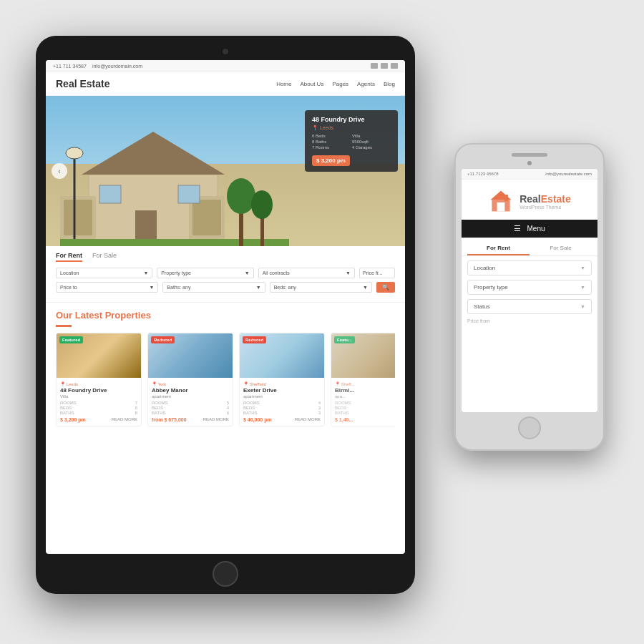 This screenshot has width=644, height=644. Describe the element at coordinates (225, 288) in the screenshot. I see `filters-row-2: Price to▼ Baths: any▼ Beds: any▼ 🔍` at that location.